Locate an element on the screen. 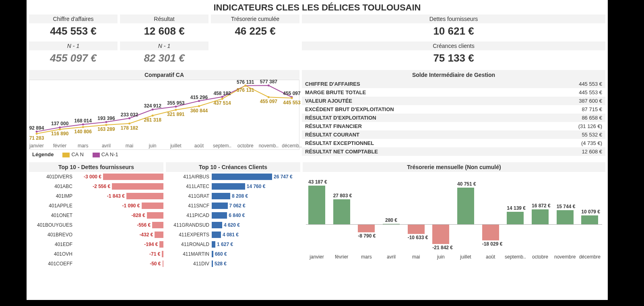 The width and height of the screenshot is (644, 306). creances-chart: 411AIRBUS26 747 €411LATEC14 760 €411GRAT… is located at coordinates (233, 220).